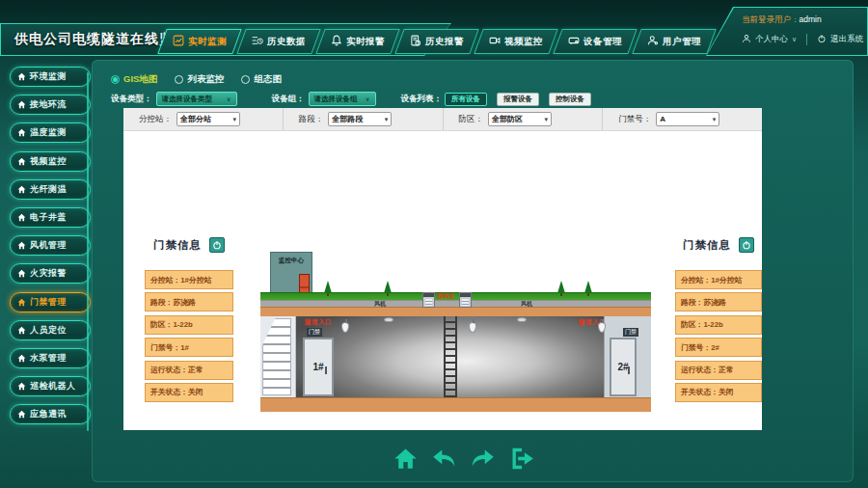  I want to click on panel-title: 门禁信息, so click(177, 245).